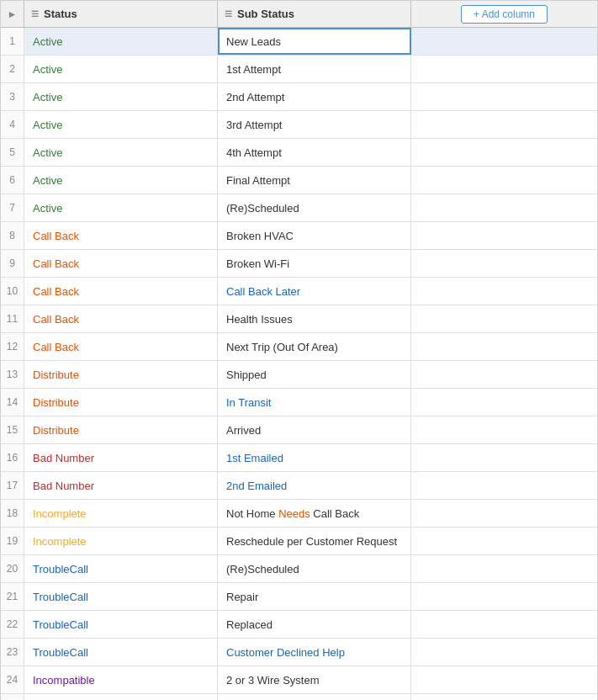 Image resolution: width=598 pixels, height=700 pixels. Describe the element at coordinates (13, 263) in the screenshot. I see `row-number: 9` at that location.